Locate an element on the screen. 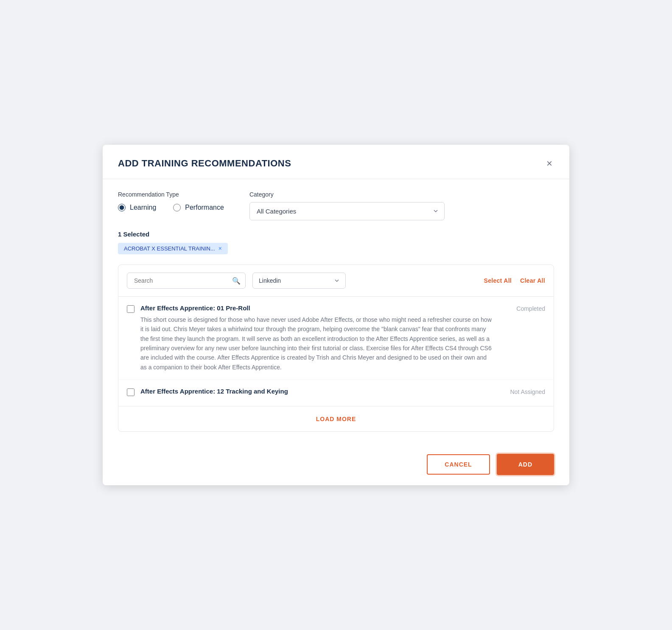 This screenshot has height=630, width=672. form-section: Recommendation Type Learning Performance… is located at coordinates (336, 205).